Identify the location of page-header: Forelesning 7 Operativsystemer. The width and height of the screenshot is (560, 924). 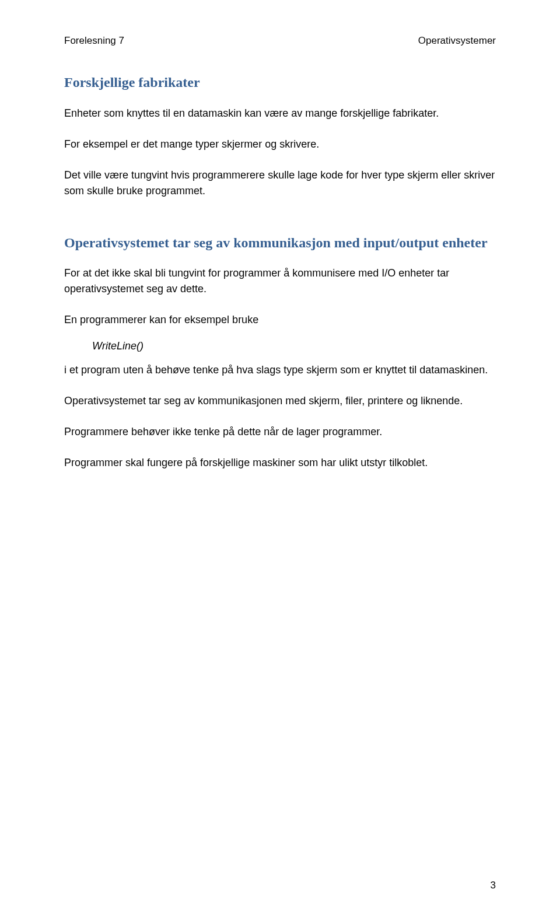
(280, 41).